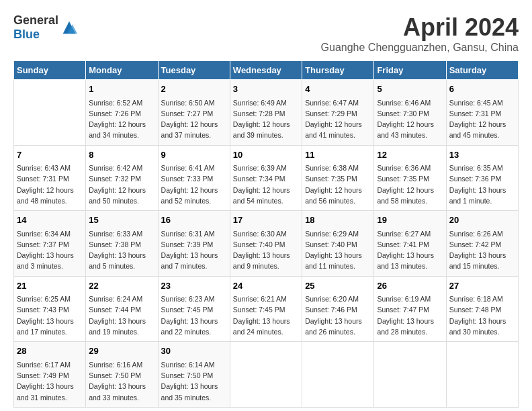 The image size is (532, 411). Describe the element at coordinates (339, 309) in the screenshot. I see `calendar-cell: 25Sunrise: 6:20 AMSunset: 7:46 PMDayligh…` at that location.